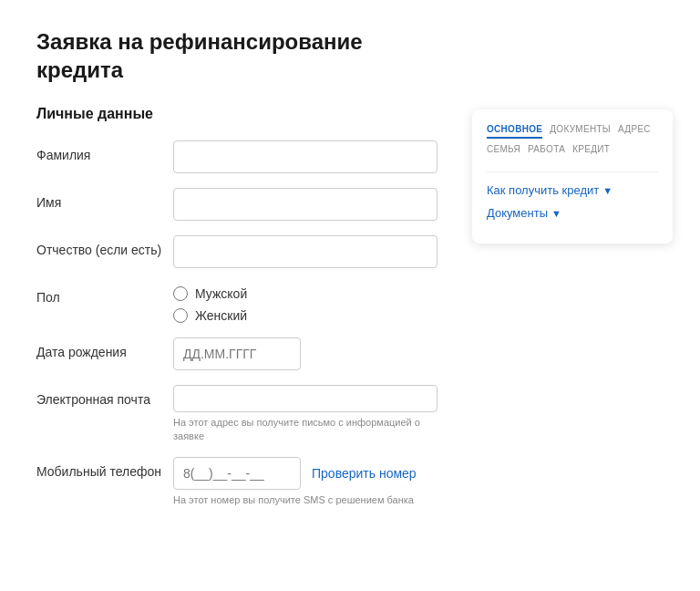 Image resolution: width=700 pixels, height=591 pixels. I want to click on email-label: Электронная почта, so click(105, 396).